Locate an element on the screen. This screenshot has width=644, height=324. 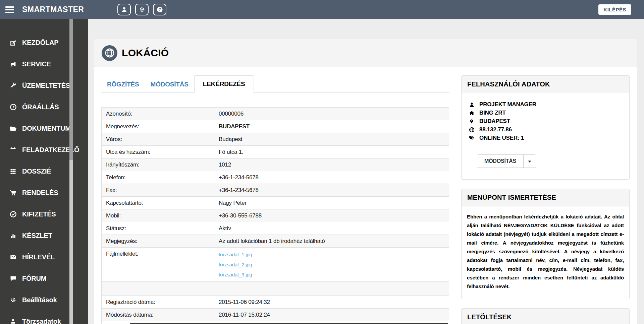
field-value: 1012 is located at coordinates (332, 165).